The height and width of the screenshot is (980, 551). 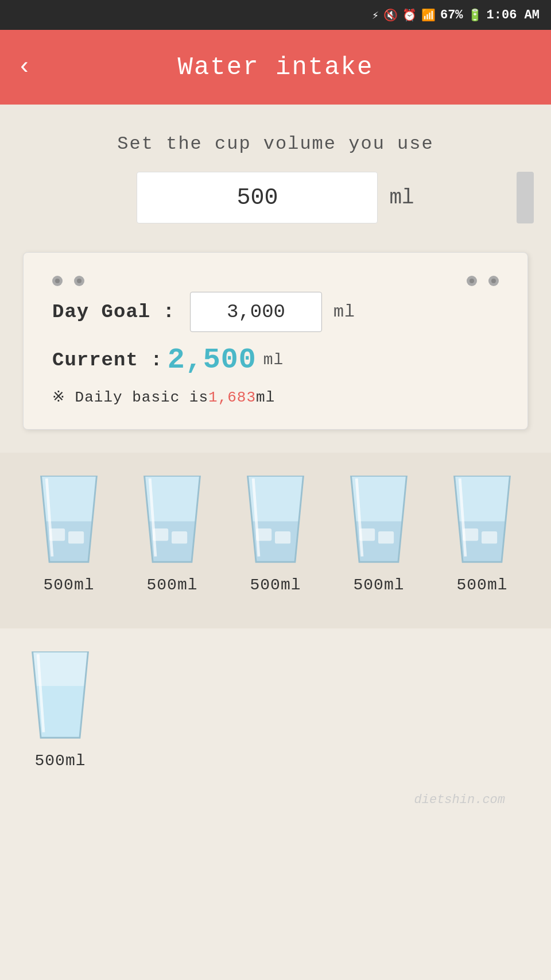 I want to click on glasses-row-2: 500ml, so click(x=276, y=711).